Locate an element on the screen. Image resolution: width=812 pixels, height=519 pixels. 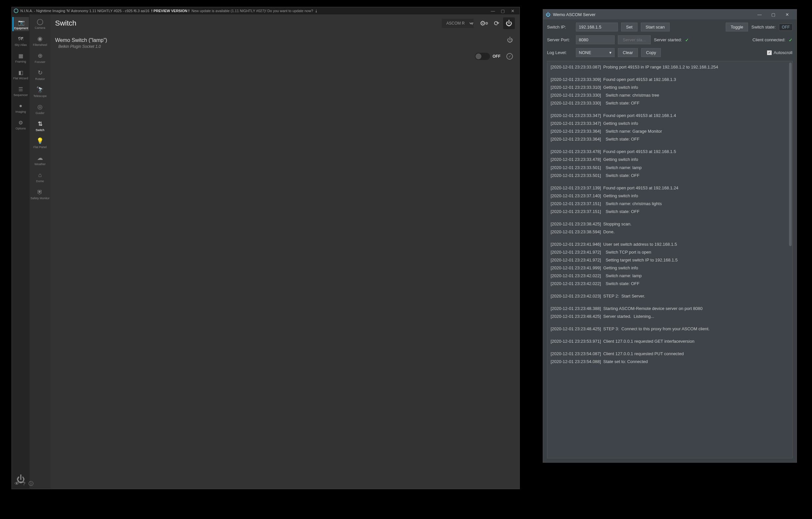
eq-label: Focuser is located at coordinates (40, 62).